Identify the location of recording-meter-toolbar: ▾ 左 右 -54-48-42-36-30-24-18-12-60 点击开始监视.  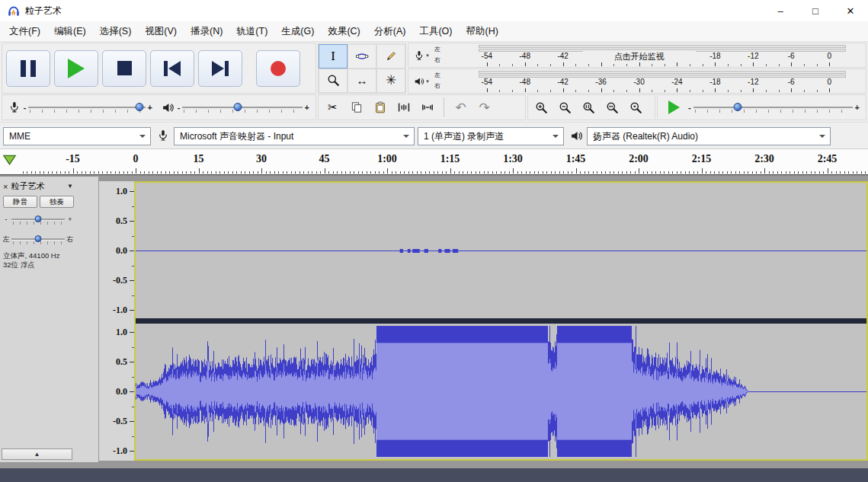
(637, 55).